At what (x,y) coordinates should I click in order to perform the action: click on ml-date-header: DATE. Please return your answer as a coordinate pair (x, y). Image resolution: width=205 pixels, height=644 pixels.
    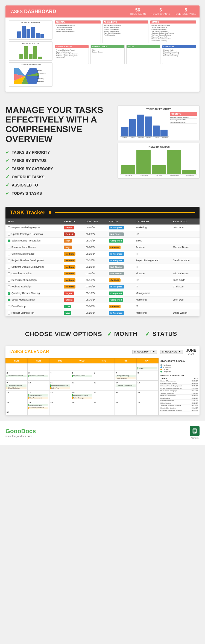
    Looking at the image, I should click on (195, 378).